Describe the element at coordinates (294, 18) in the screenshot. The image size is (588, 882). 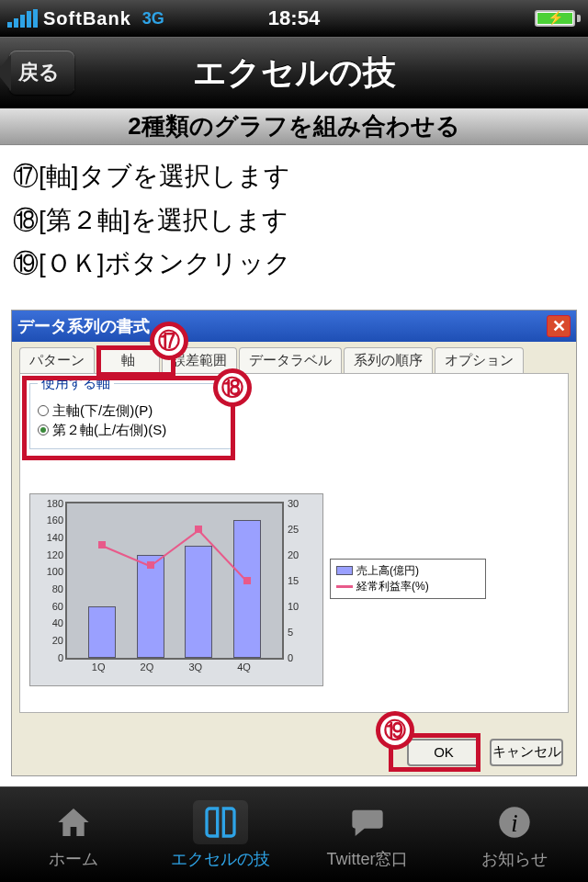
I see `ios-status-bar: SoftBank 3G 18:54 ⚡` at that location.